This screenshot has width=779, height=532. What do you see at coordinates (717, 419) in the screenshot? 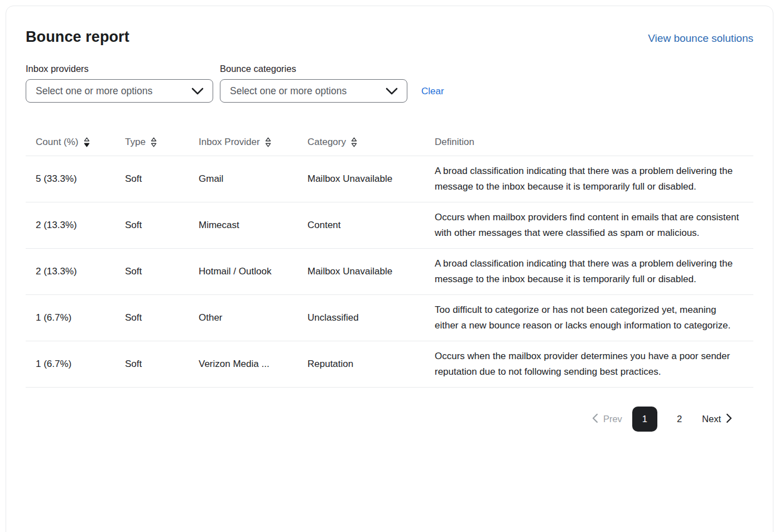
I see `next-page-button: Next` at bounding box center [717, 419].